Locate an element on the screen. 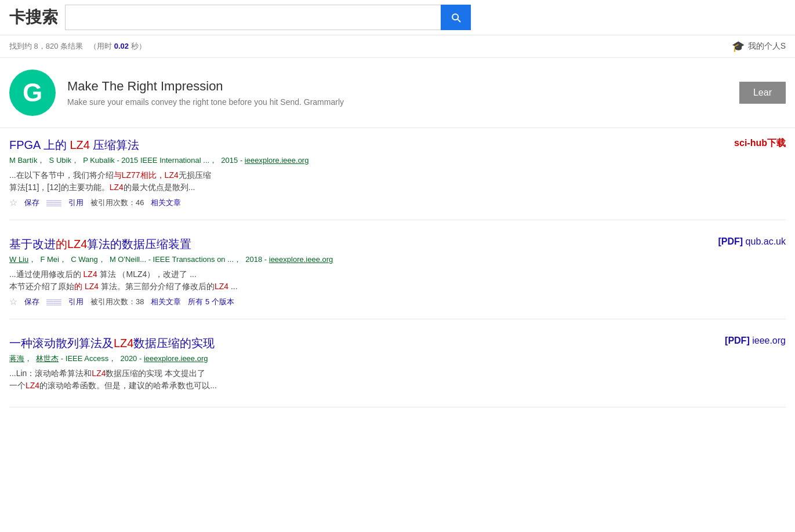 The image size is (795, 532). result-count: 找到约 8，820 条结果 （用时 0.02 秒） is located at coordinates (78, 46).